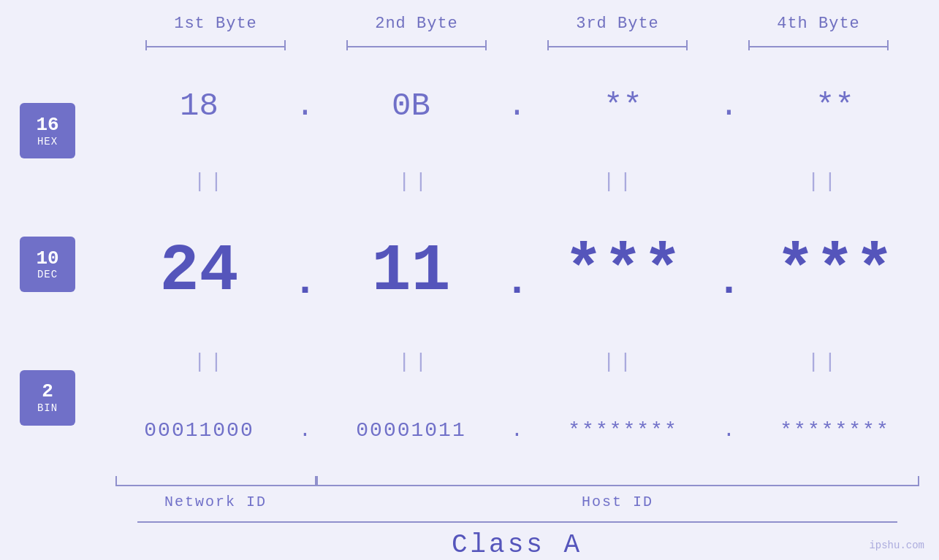  Describe the element at coordinates (210, 362) in the screenshot. I see `eq-5: ||` at that location.